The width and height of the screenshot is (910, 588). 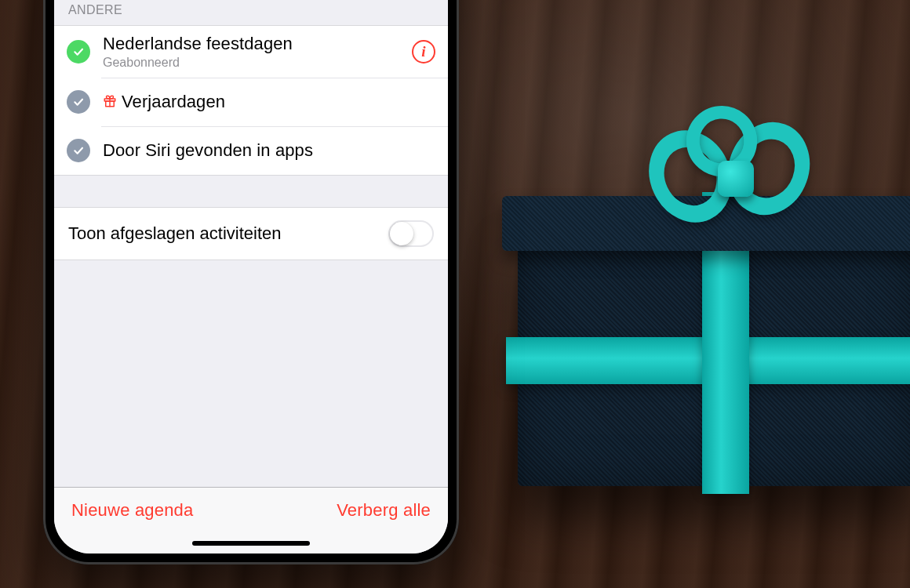 I want to click on new-calendar-button: Nieuwe agenda, so click(x=133, y=510).